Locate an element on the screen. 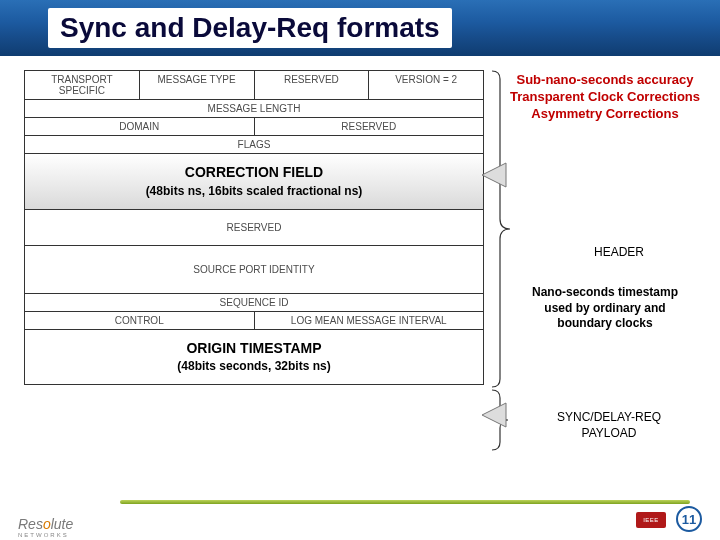 The height and width of the screenshot is (540, 720). brace-payload-icon is located at coordinates (500, 420).